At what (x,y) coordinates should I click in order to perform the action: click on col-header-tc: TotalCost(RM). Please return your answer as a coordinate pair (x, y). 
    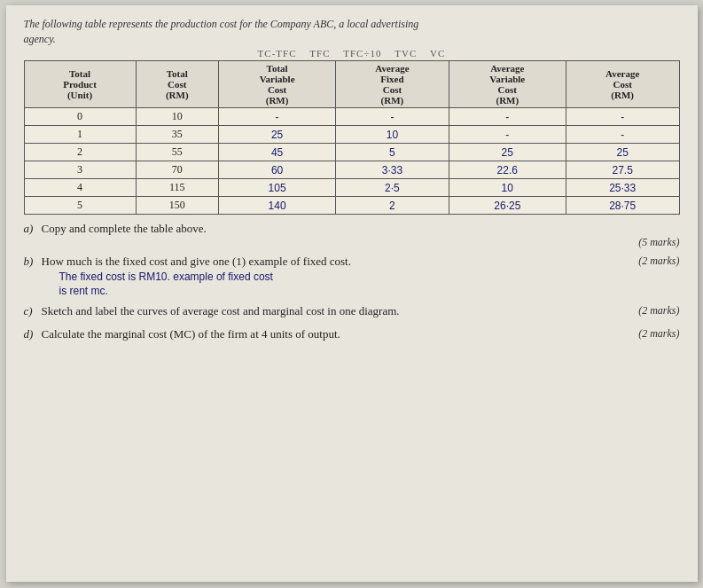
    Looking at the image, I should click on (177, 85).